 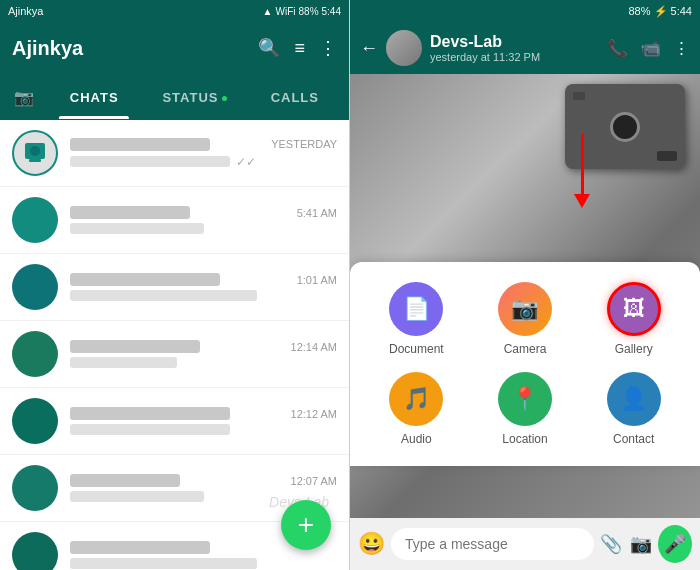 I want to click on camera-lens, so click(x=625, y=127).